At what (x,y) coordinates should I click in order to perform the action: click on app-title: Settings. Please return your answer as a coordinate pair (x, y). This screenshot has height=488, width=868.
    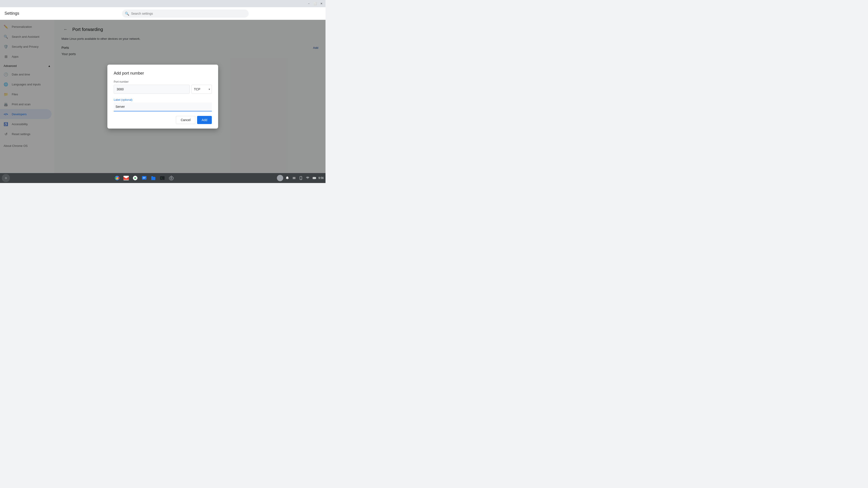
    Looking at the image, I should click on (27, 13).